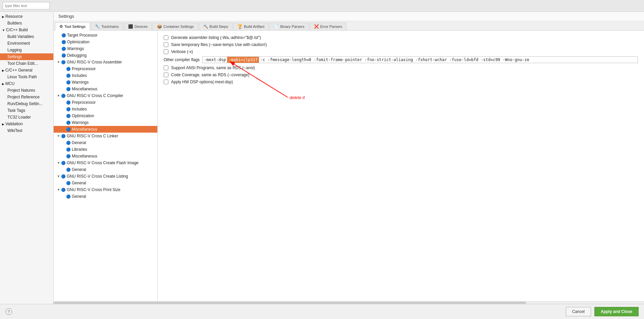  I want to click on tree-item-gnu-riscv-assembler: ▼🔵GNU RISC-V Cross Assembler, so click(105, 62).